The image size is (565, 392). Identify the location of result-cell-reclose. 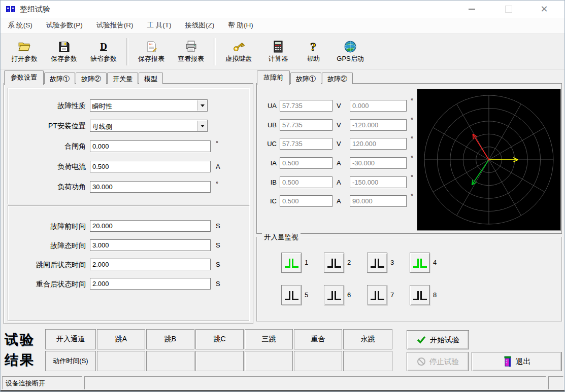
(318, 361).